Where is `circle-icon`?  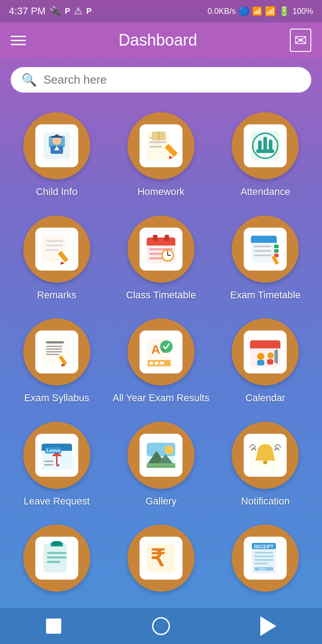
circle-icon is located at coordinates (161, 626).